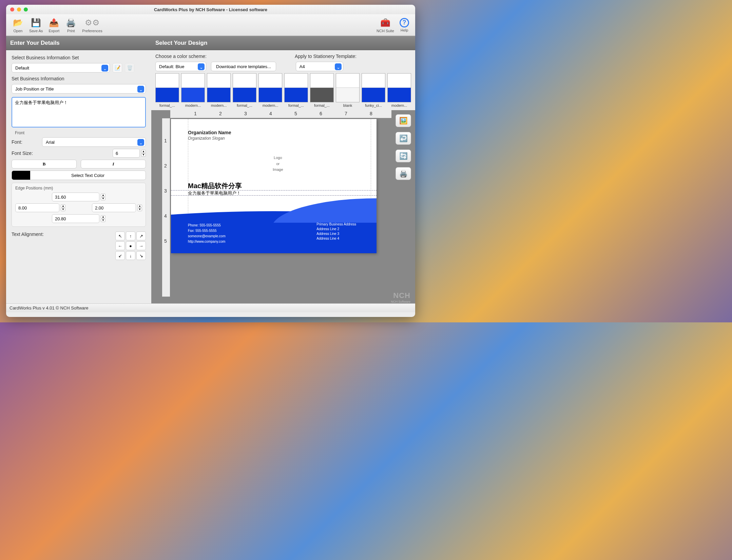 The width and height of the screenshot is (732, 560). Describe the element at coordinates (403, 147) in the screenshot. I see `canvas-side-buttons: 🖼️ ↩️ 🔄 🖨️` at that location.